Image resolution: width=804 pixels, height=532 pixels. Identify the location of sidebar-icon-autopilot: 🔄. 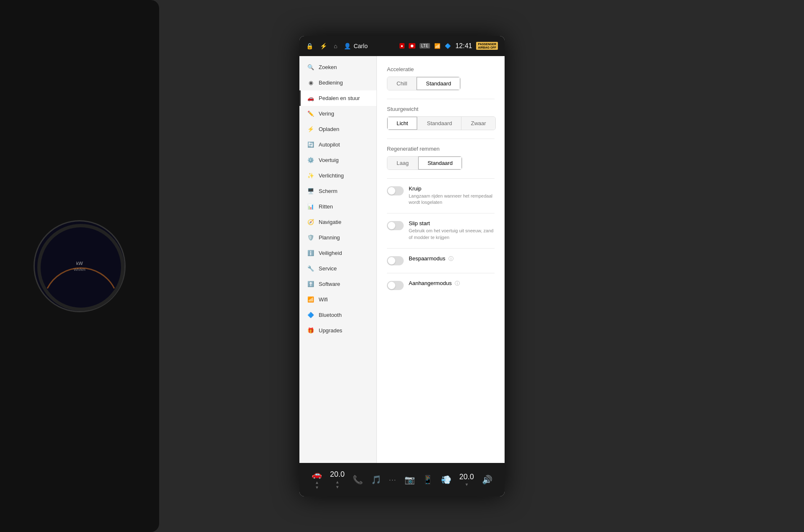
(311, 145).